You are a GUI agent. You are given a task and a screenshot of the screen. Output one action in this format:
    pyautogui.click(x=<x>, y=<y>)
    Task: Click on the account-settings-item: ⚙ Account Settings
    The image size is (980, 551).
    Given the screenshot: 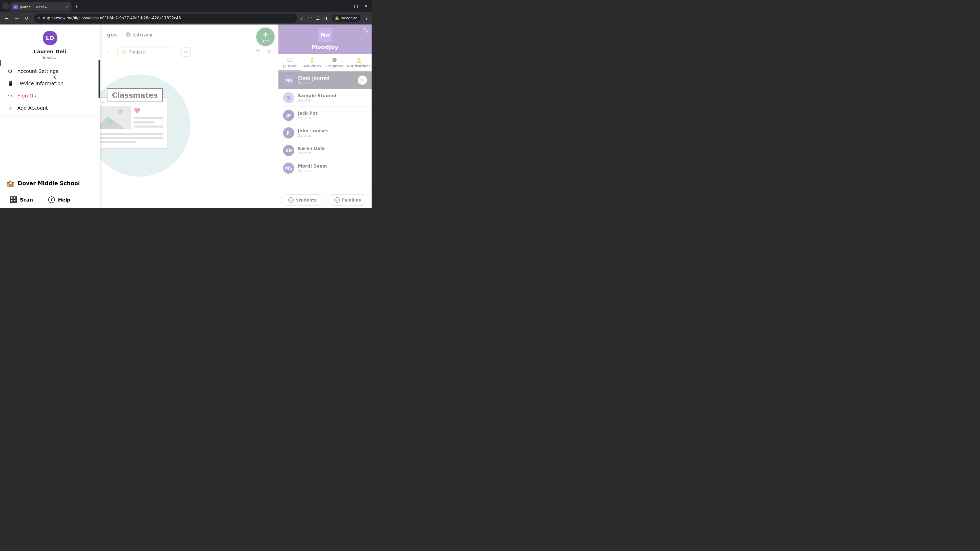 What is the action you would take?
    pyautogui.click(x=50, y=71)
    